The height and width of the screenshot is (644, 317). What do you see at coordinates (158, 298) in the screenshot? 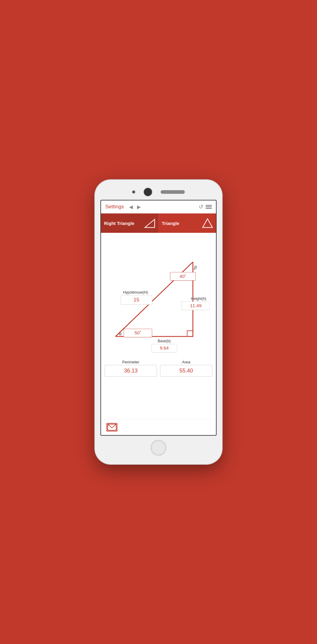
I see `triangle-svg: α 50˚ β 40˚ Hypotenuse(H) 15 Height(h)` at bounding box center [158, 298].